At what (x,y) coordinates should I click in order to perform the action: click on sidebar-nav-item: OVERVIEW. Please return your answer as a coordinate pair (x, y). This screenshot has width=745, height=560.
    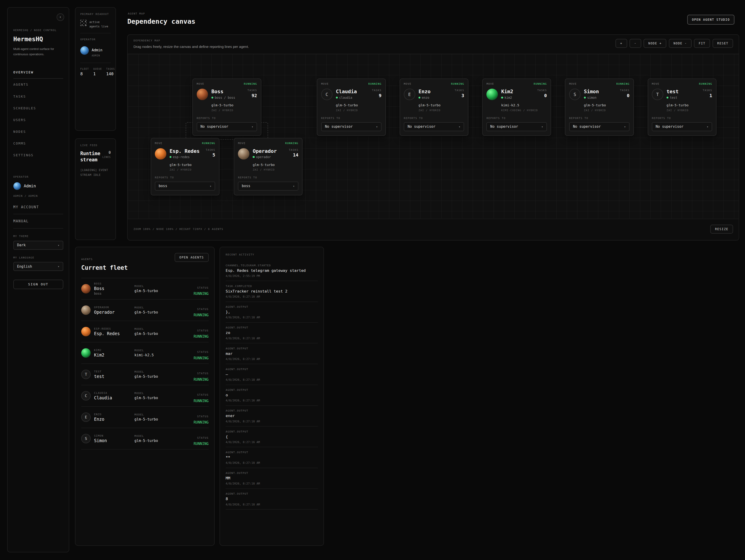
    Looking at the image, I should click on (38, 73).